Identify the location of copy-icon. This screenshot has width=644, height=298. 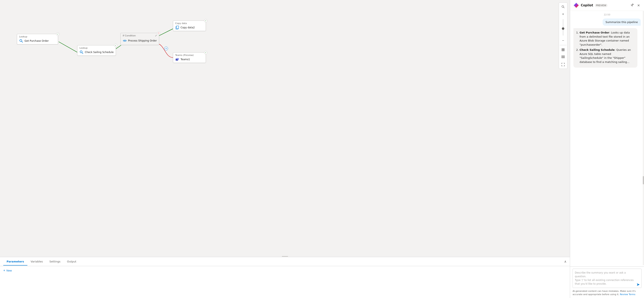
(177, 27).